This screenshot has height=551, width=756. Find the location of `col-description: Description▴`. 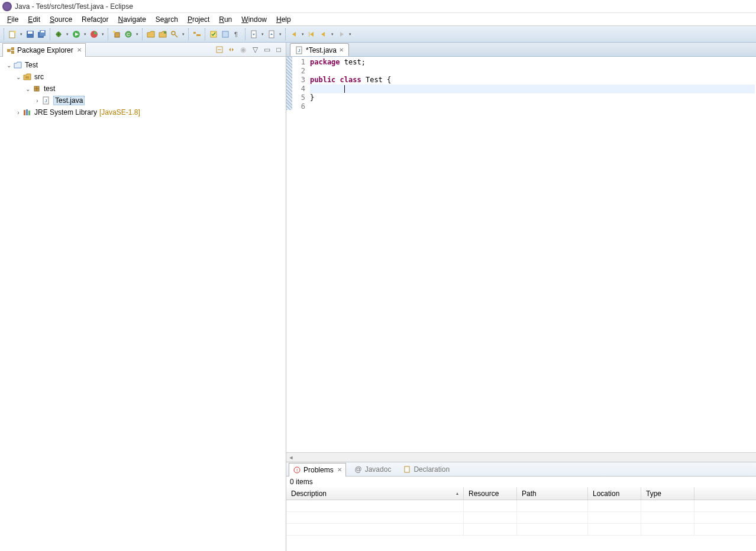

col-description: Description▴ is located at coordinates (375, 493).